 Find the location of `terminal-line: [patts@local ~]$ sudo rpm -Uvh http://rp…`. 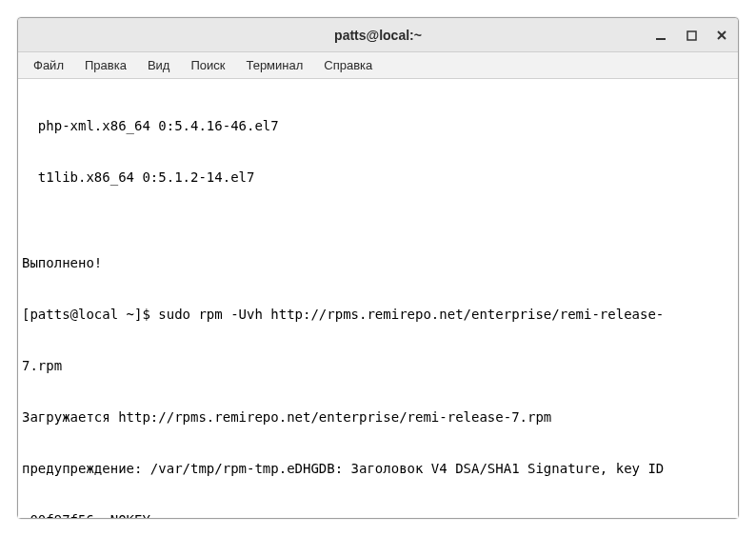

terminal-line: [patts@local ~]$ sudo rpm -Uvh http://rp… is located at coordinates (378, 314).